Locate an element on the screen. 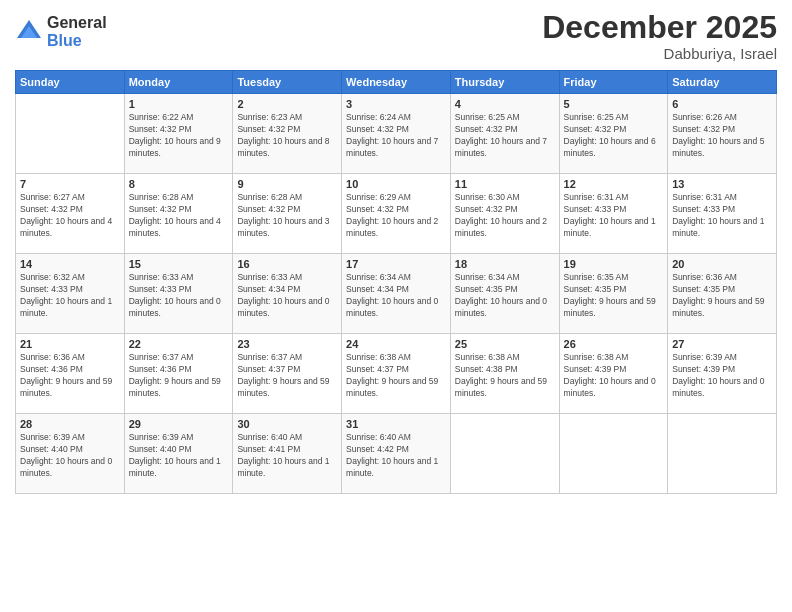  calendar-cell: 14Sunrise: 6:32 AMSunset: 4:33 PMDayligh… is located at coordinates (70, 294).